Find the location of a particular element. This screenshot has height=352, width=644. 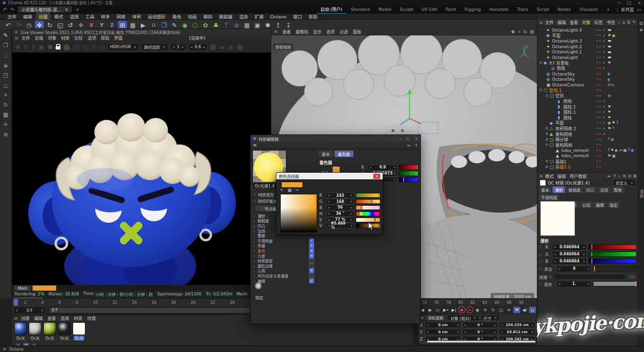

channel-tab: 凹凸 is located at coordinates (591, 190).